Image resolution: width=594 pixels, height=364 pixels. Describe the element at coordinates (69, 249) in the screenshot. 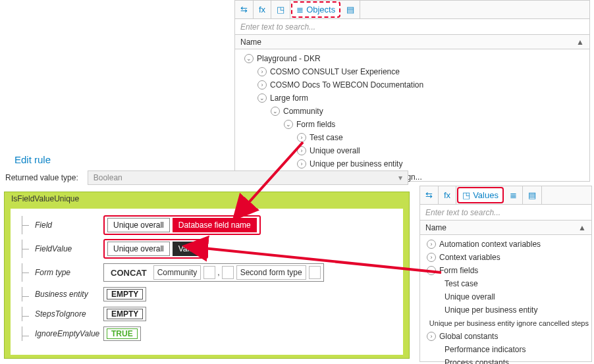

I see `param-label: FieldValue` at that location.